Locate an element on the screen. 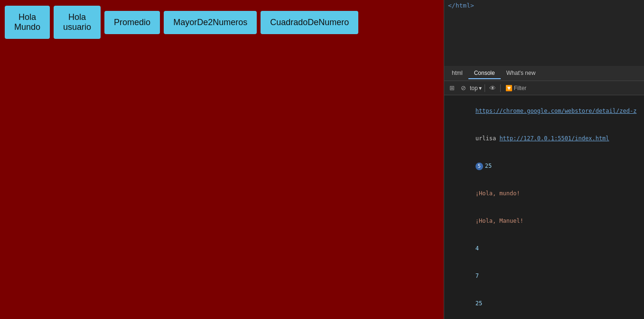 The height and width of the screenshot is (319, 644). urlisa-label: urlisa is located at coordinates (488, 138).